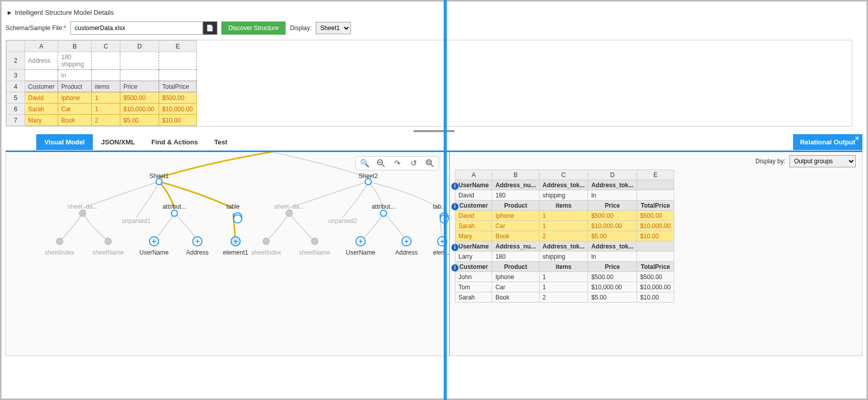 This screenshot has width=868, height=400. Describe the element at coordinates (828, 142) in the screenshot. I see `relational-output-button: Relational Output ✕` at that location.